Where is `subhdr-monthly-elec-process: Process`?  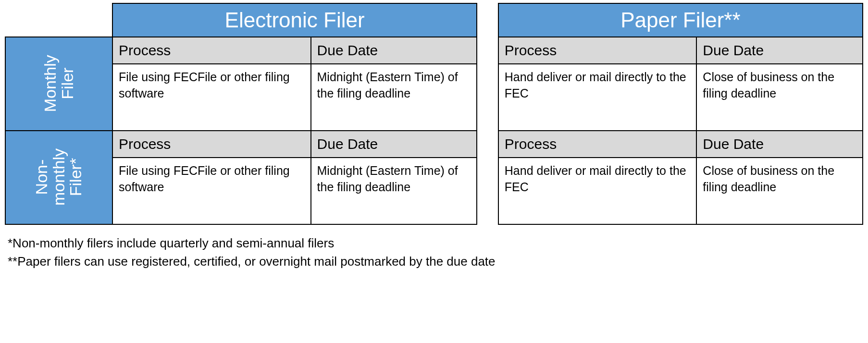 subhdr-monthly-elec-process: Process is located at coordinates (211, 50).